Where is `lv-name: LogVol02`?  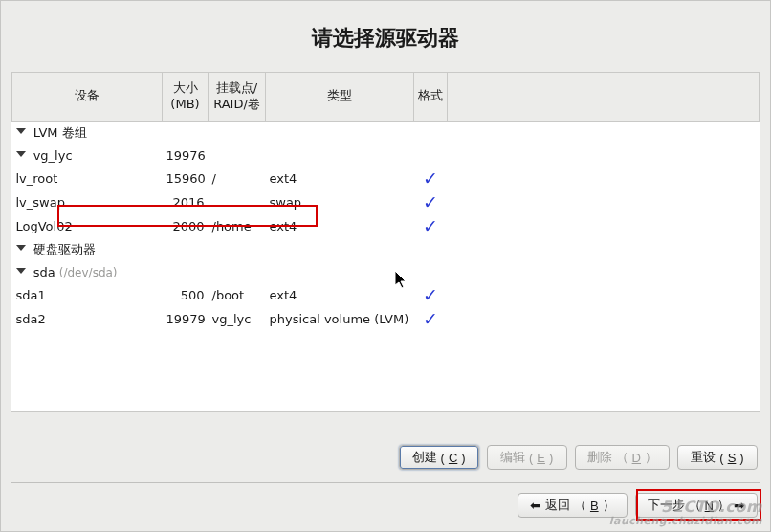
lv-name: LogVol02 is located at coordinates (88, 226).